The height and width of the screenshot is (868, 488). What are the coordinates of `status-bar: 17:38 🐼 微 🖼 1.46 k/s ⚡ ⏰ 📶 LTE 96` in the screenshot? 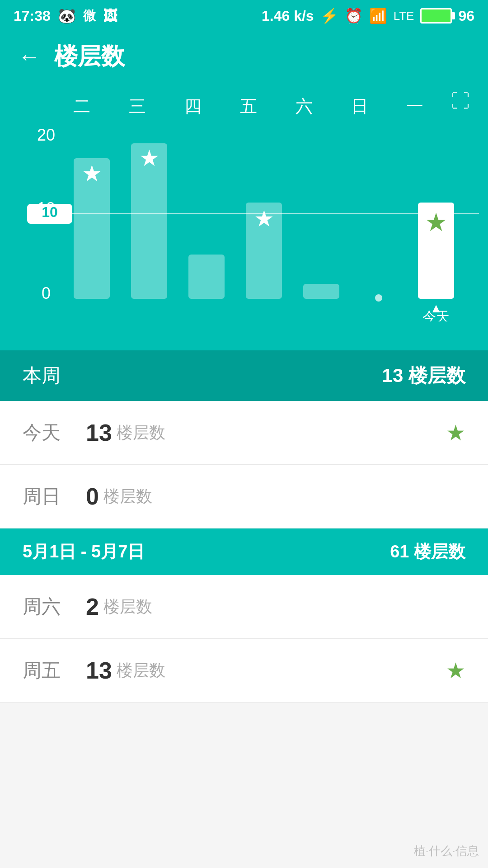 It's located at (244, 16).